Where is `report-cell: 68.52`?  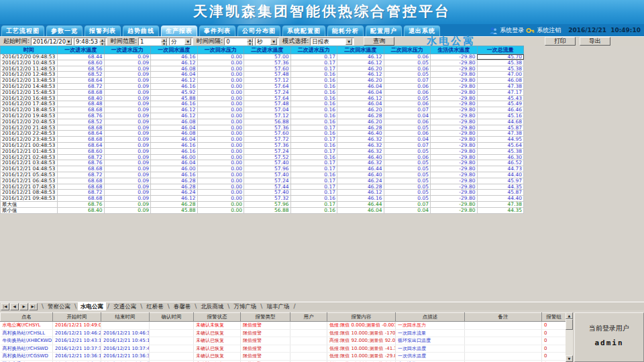 report-cell: 68.52 is located at coordinates (81, 75).